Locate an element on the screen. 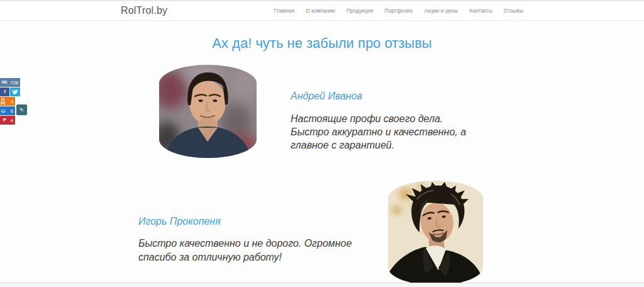 The width and height of the screenshot is (644, 287). testimonial-author-name: Игорь Прокопеня is located at coordinates (248, 222).